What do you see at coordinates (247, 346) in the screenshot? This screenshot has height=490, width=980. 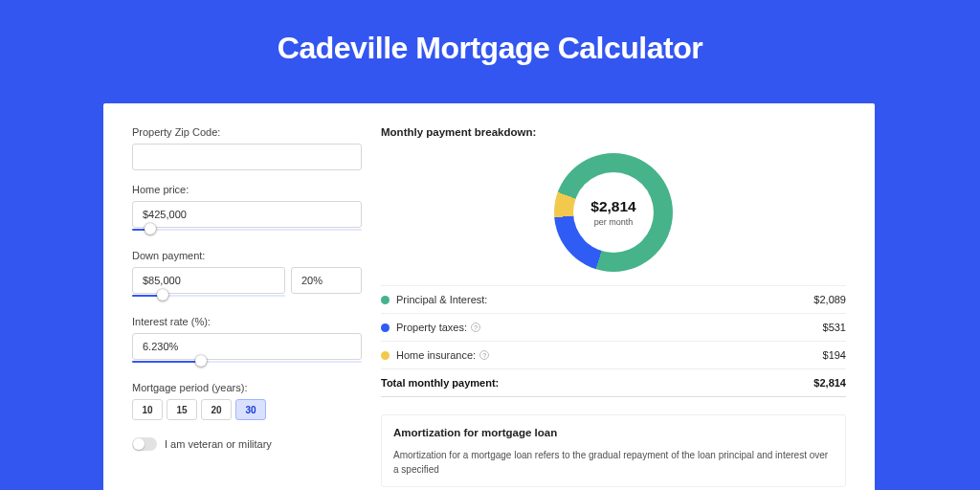 I see `rate-input` at bounding box center [247, 346].